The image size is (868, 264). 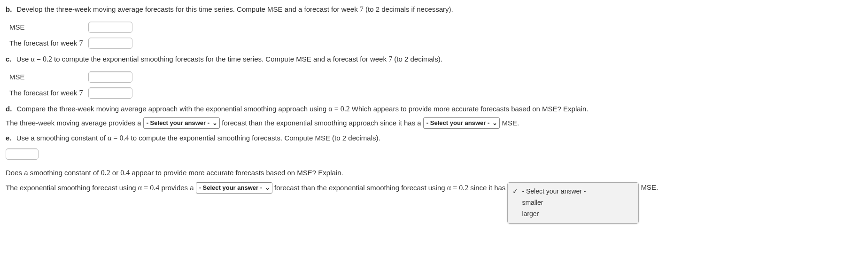 What do you see at coordinates (457, 188) in the screenshot?
I see `e-ans-alpha2: α = 0.2` at bounding box center [457, 188].